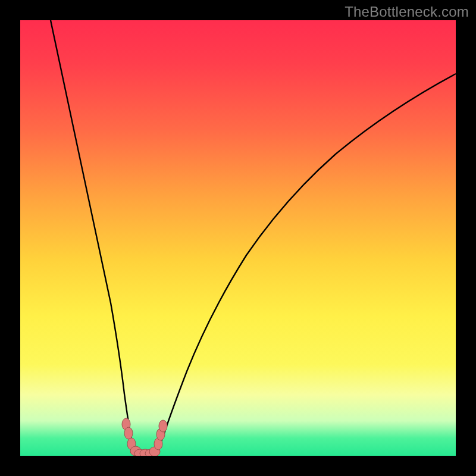  Describe the element at coordinates (407, 12) in the screenshot. I see `watermark-text: TheBottleneck.com` at that location.